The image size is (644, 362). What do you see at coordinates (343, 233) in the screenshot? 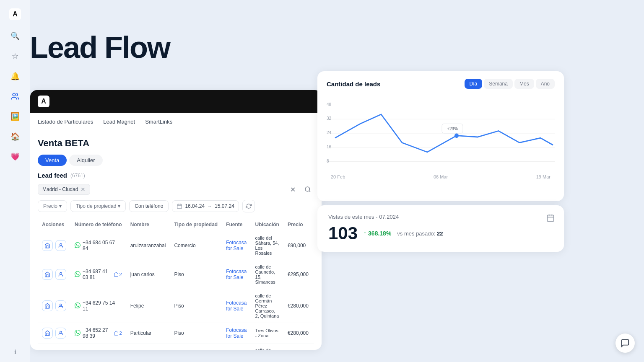
I see `stats-number: 103` at bounding box center [343, 233].